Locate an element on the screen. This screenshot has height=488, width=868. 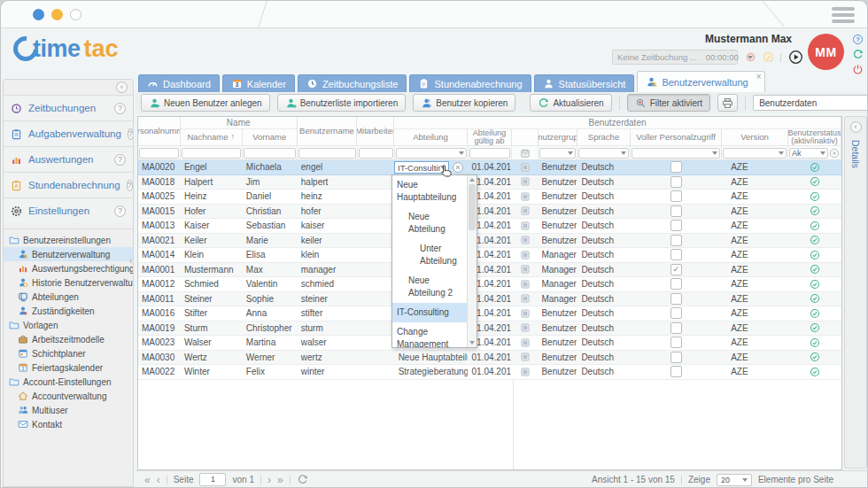
column-header-sprache: Sprache is located at coordinates (604, 137).